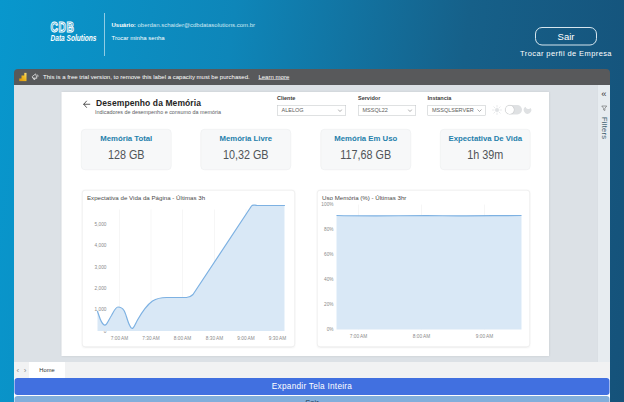 The image size is (624, 402). Describe the element at coordinates (101, 246) in the screenshot. I see `svg-text: 4,000` at that location.